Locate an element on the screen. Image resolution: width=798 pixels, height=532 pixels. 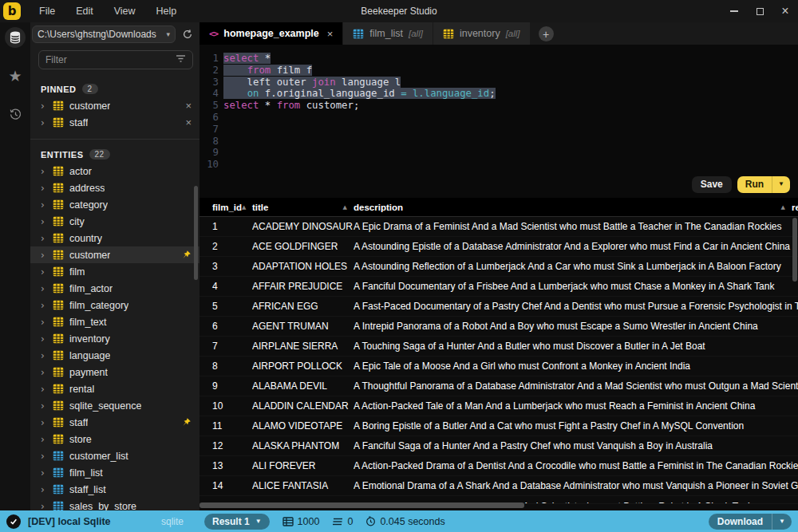
table-row: 11ALAMO VIDEOTAPEA Boring Epistle of a B… is located at coordinates (499, 426).